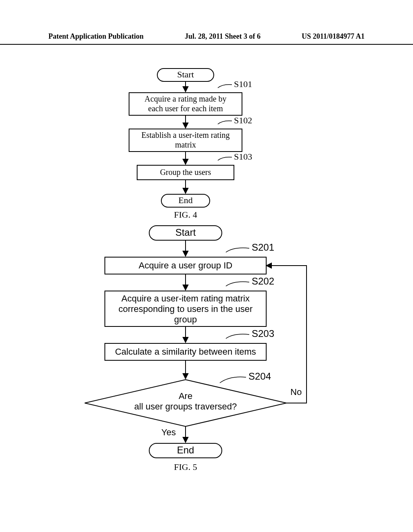  I want to click on header-left: Patent Application Publication, so click(96, 36).